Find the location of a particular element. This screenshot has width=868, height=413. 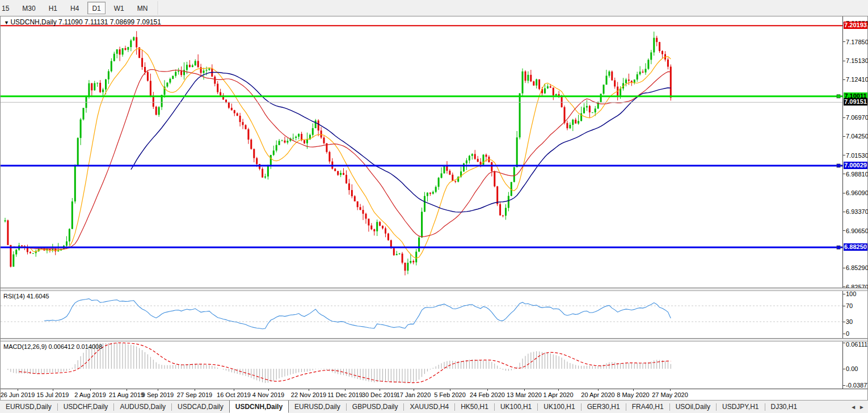

date-label: 21 Aug 2019 is located at coordinates (127, 395).